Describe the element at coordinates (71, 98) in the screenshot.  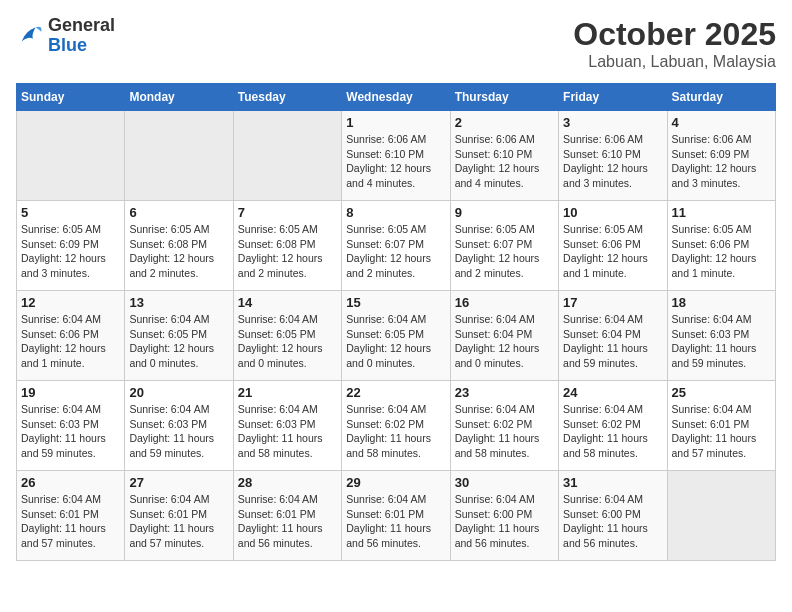
I see `day-of-week-header: Sunday` at that location.